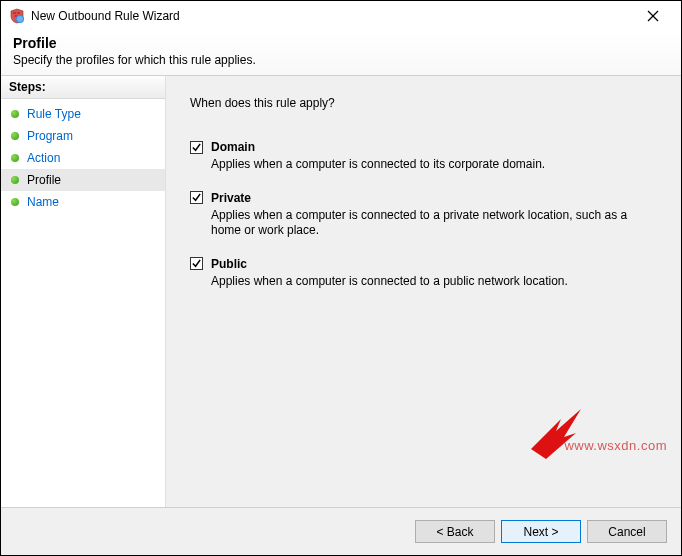 This screenshot has height=556, width=682. What do you see at coordinates (627, 532) in the screenshot?
I see `cancel-button: Cancel` at bounding box center [627, 532].